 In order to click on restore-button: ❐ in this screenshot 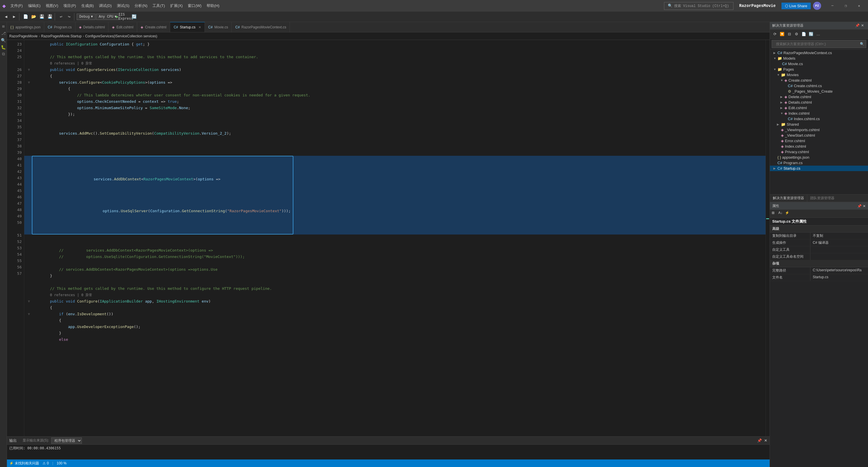, I will do `click(846, 6)`.